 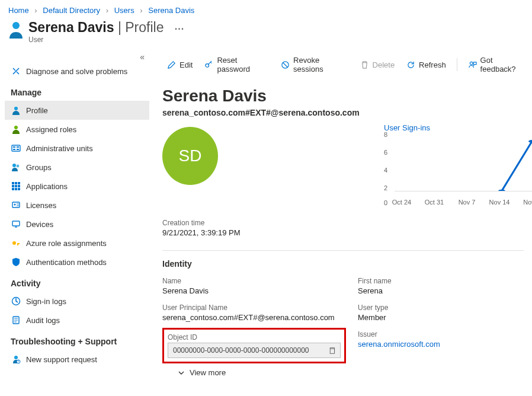 I want to click on button-label: Refresh, so click(x=432, y=65).